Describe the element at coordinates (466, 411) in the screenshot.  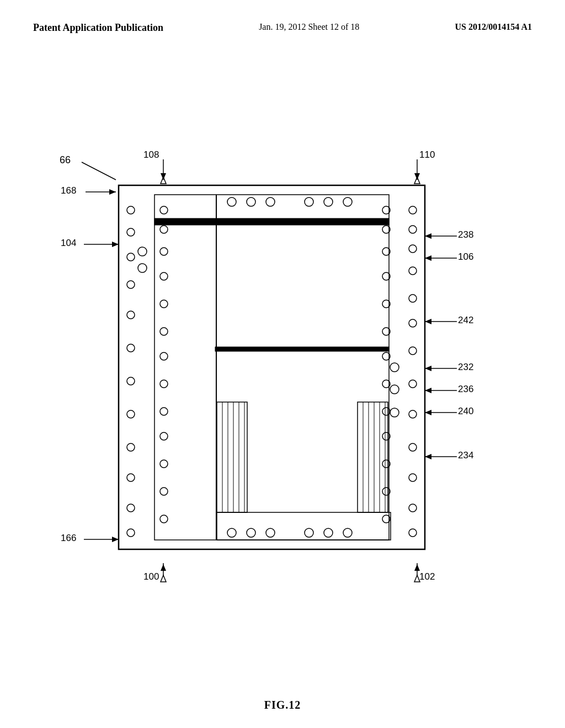
I see `label-240: 240` at that location.